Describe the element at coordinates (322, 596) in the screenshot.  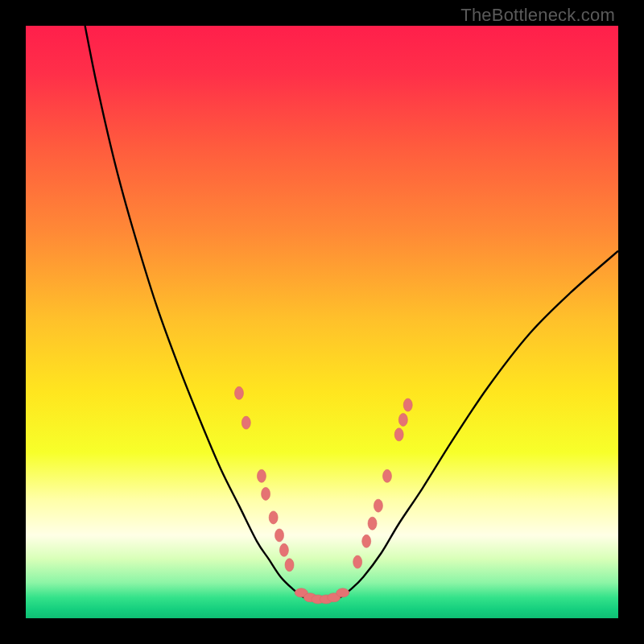
I see `bottom-flat-markers` at that location.